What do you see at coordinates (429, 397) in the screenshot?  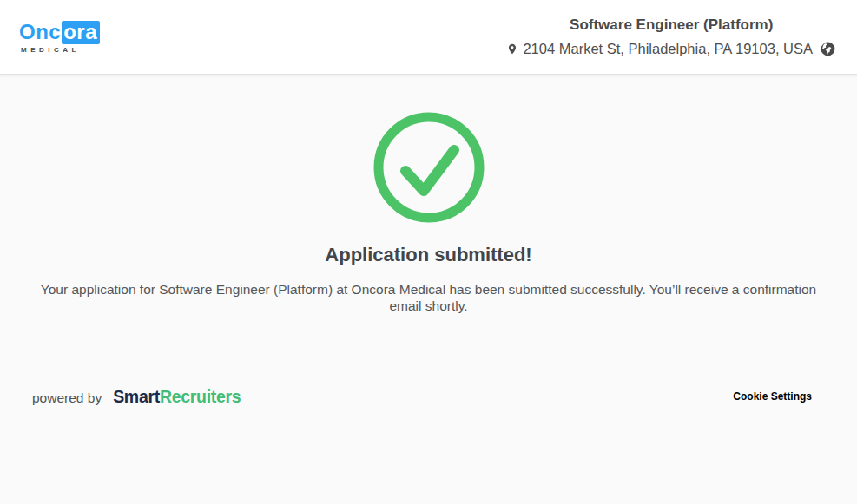 I see `page-footer: powered by SmartRecruiters Cookie Settin…` at bounding box center [429, 397].